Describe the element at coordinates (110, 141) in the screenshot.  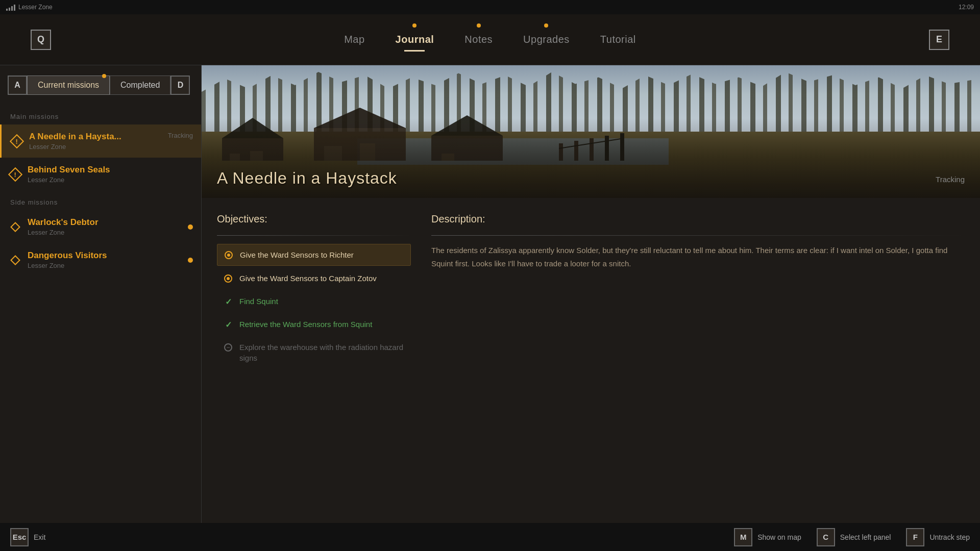
I see `needle-mission-info: A Needle in a Haysta... Lesser Zone` at that location.